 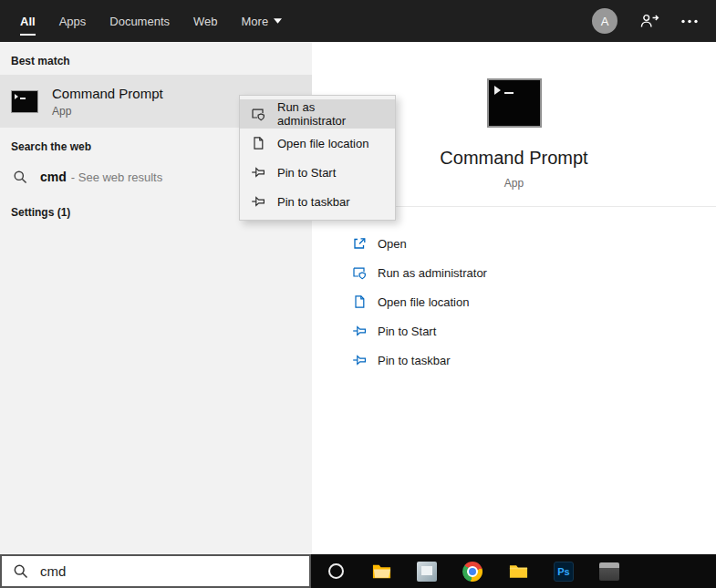 What do you see at coordinates (514, 103) in the screenshot?
I see `command-prompt-icon-large` at bounding box center [514, 103].